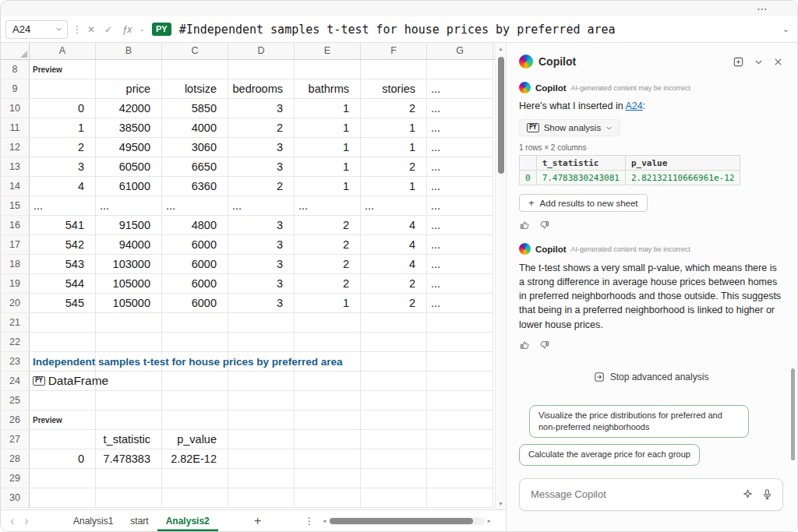 The height and width of the screenshot is (532, 798). I want to click on panel-scroll-thumb, so click(793, 414).